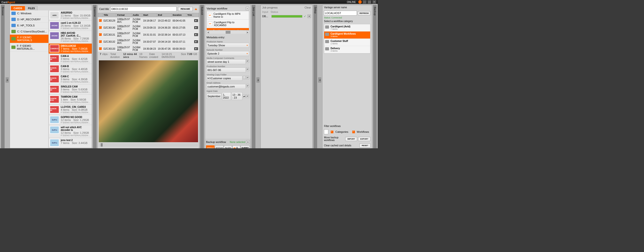 Image resolution: width=644 pixels, height=252 pixels. What do you see at coordinates (364, 13) in the screenshot?
I see `refresh-button: REFRESH` at bounding box center [364, 13].